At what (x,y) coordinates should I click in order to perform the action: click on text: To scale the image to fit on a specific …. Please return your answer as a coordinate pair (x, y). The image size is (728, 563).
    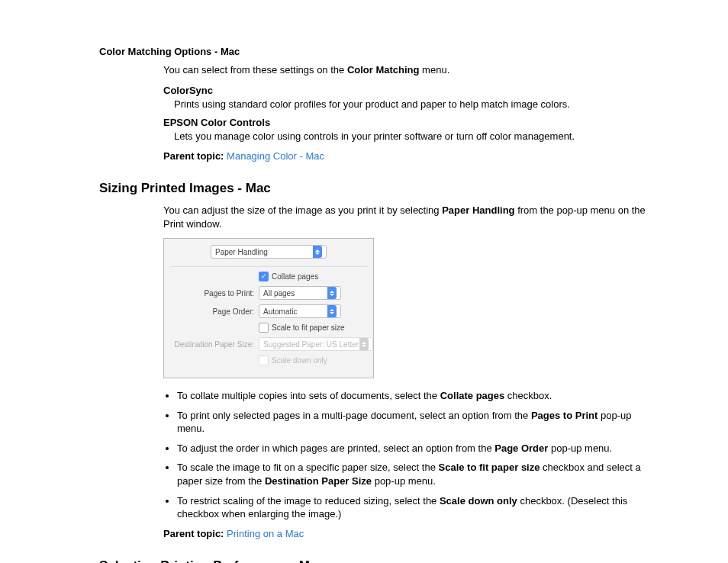
    Looking at the image, I should click on (308, 467).